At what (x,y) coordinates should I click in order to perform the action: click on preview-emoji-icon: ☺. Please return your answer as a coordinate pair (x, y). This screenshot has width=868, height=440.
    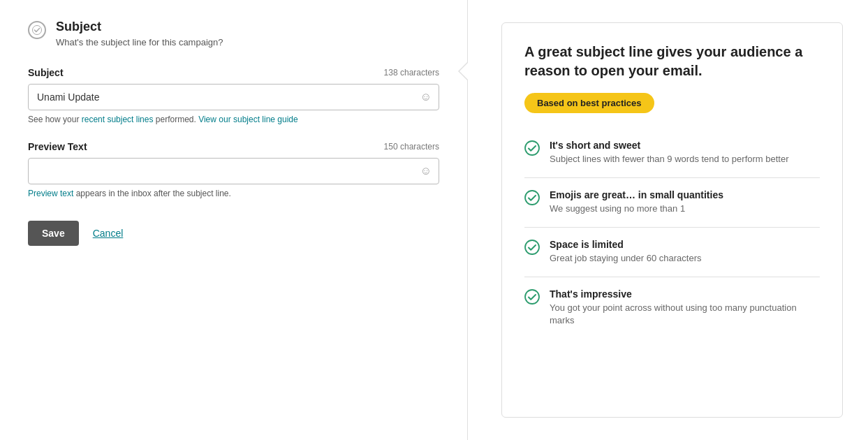
    Looking at the image, I should click on (426, 171).